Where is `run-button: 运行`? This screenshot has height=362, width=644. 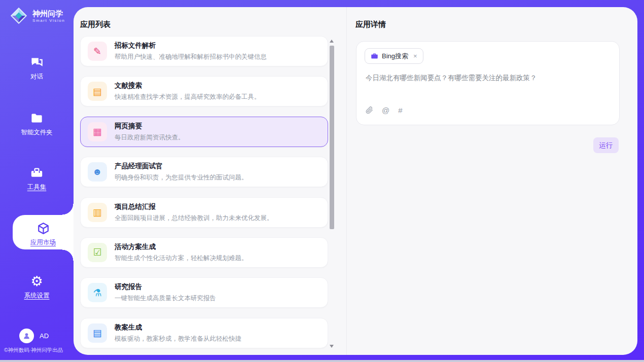
run-button: 运行 is located at coordinates (606, 145).